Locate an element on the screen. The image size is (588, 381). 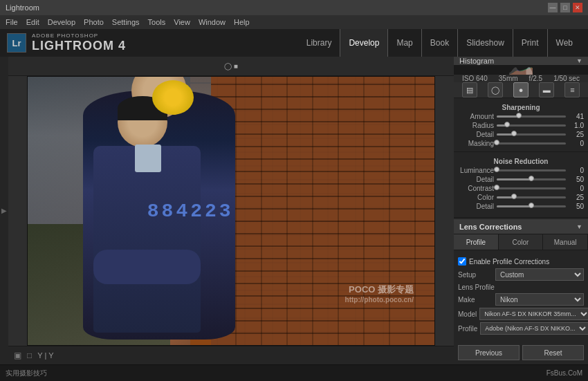
tab-develop: Develop is located at coordinates (364, 43).